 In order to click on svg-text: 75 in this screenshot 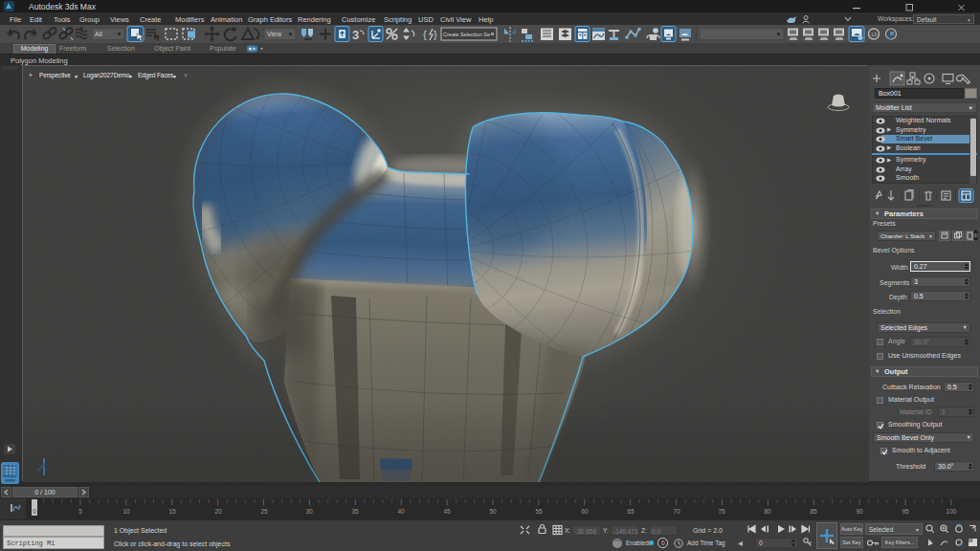, I will do `click(722, 511)`.